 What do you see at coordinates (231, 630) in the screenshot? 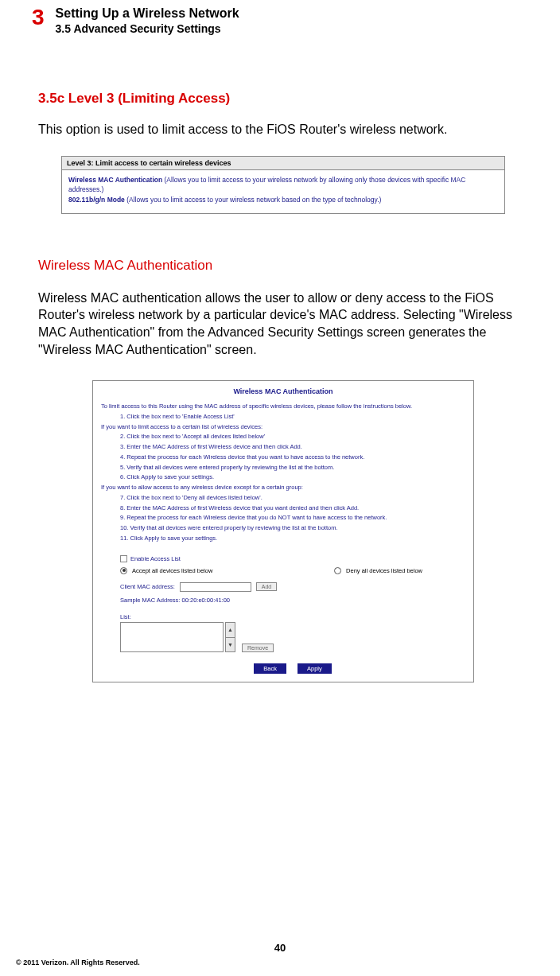
I see `arrow-up-icon: ▲` at bounding box center [231, 630].